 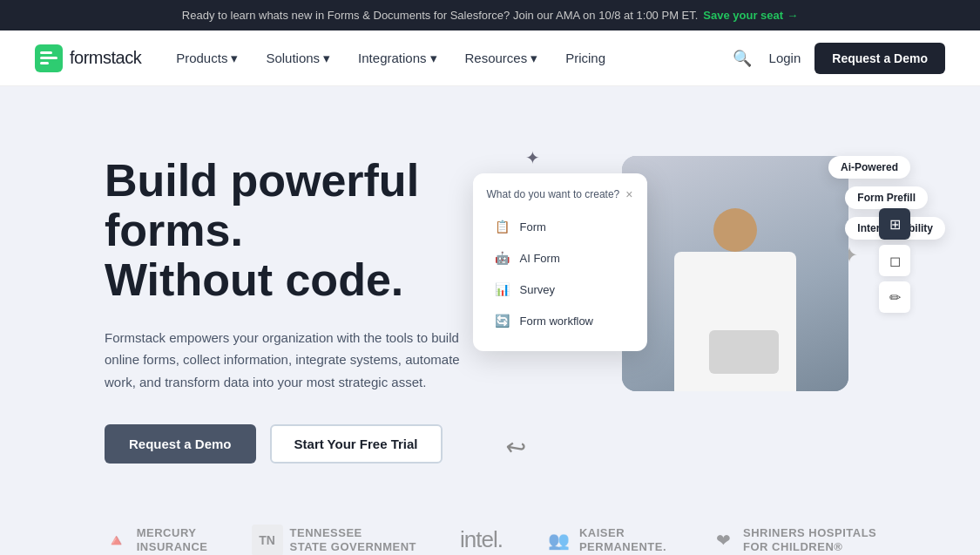 What do you see at coordinates (88, 58) in the screenshot?
I see `logo-link: formstack` at bounding box center [88, 58].